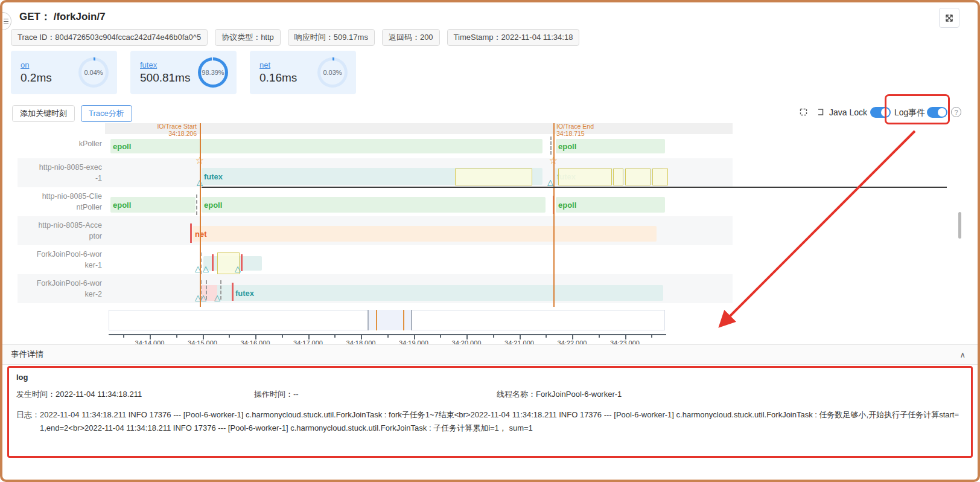  What do you see at coordinates (956, 112) in the screenshot?
I see `help-icon: ?` at bounding box center [956, 112].